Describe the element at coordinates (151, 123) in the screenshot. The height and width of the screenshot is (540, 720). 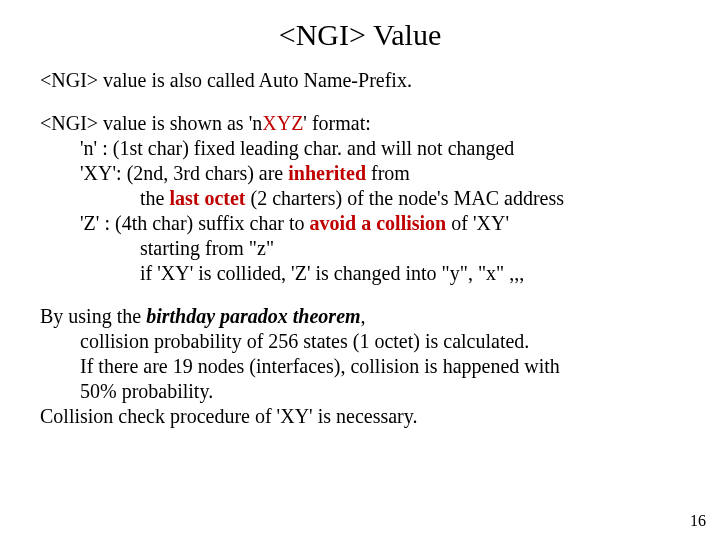
I see `format-lead: <NGI> value is shown as 'n` at that location.